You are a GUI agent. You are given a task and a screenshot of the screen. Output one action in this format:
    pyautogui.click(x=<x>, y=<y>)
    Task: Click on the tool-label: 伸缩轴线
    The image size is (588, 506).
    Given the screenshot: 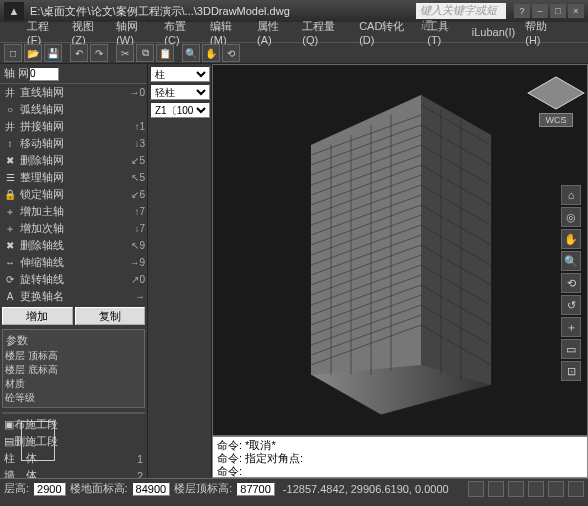 What is the action you would take?
    pyautogui.click(x=74, y=262)
    